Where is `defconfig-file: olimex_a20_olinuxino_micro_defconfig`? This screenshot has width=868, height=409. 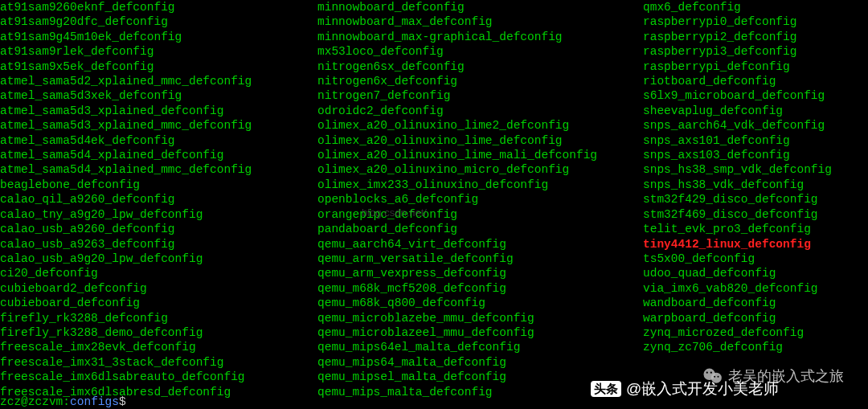 defconfig-file: olimex_a20_olinuxino_micro_defconfig is located at coordinates (481, 170).